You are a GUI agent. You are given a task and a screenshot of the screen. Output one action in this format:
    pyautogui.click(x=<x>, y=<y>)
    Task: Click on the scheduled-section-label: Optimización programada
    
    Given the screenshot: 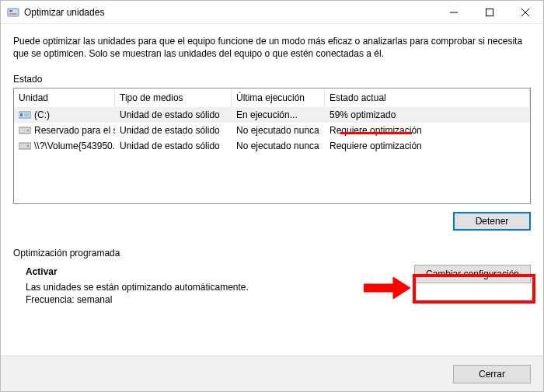 What is the action you would take?
    pyautogui.click(x=272, y=253)
    